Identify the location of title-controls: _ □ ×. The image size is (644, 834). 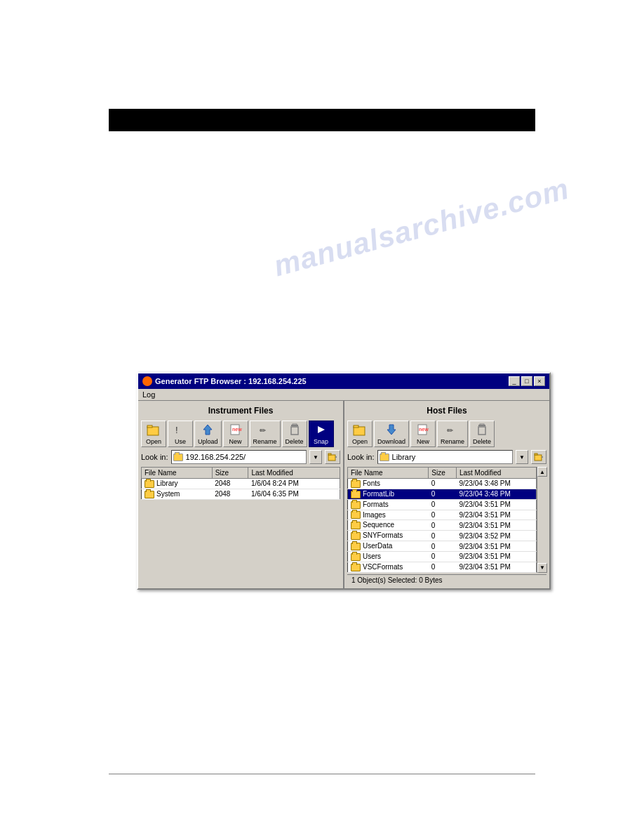
(527, 381).